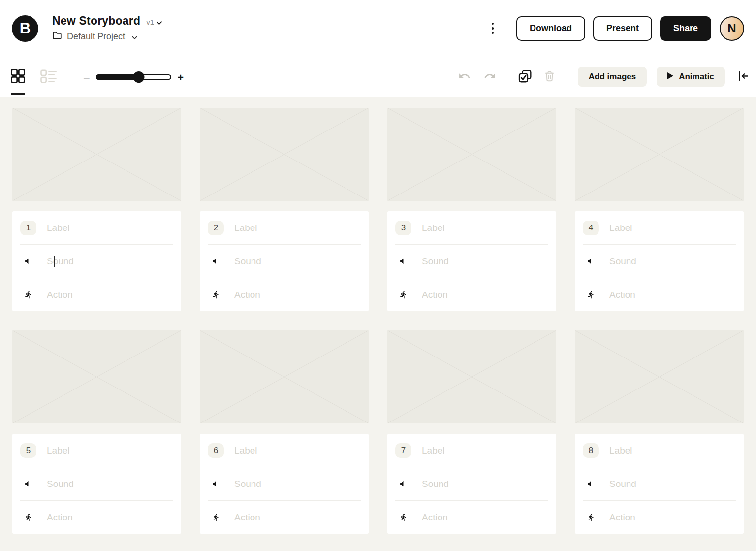  I want to click on avatar: N, so click(732, 29).